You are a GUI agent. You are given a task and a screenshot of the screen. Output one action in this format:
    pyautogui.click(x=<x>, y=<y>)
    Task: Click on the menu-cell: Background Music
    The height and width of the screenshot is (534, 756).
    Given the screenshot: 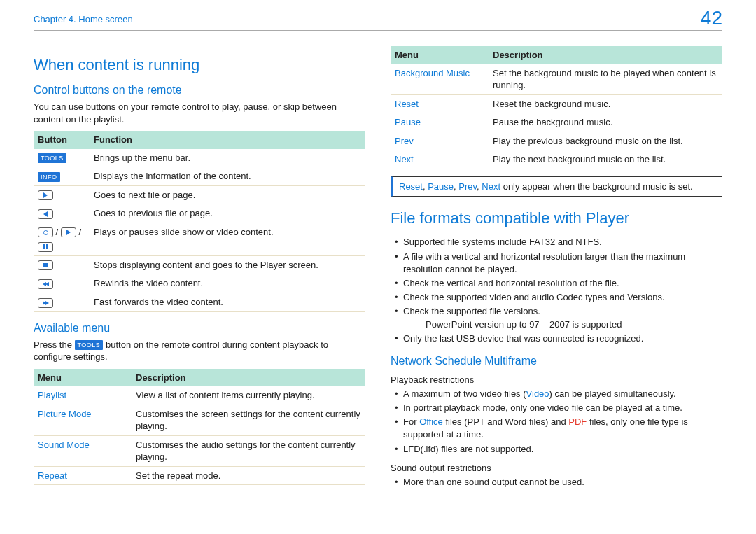 What is the action you would take?
    pyautogui.click(x=440, y=80)
    